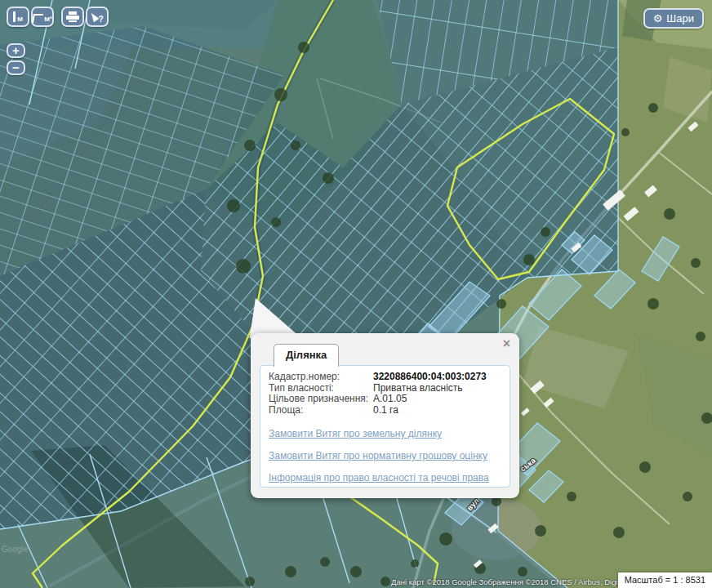  I want to click on google-watermark: Google, so click(15, 549).